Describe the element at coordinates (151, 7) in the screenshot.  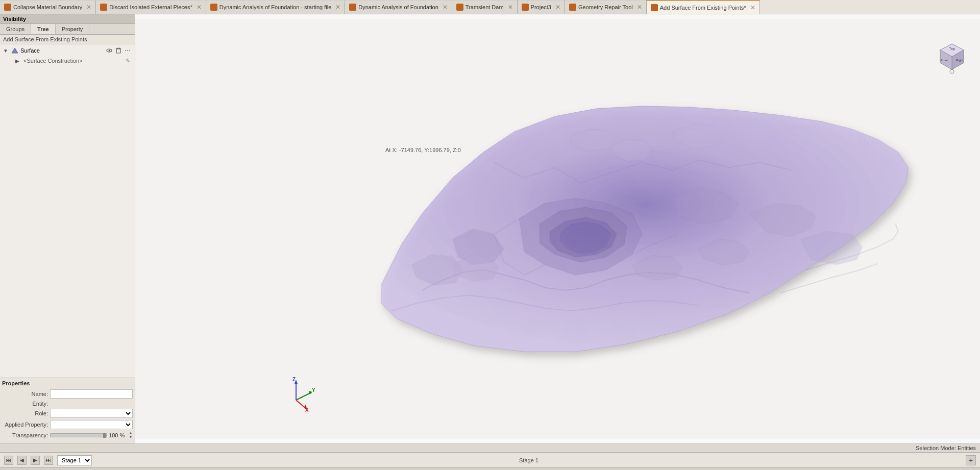
I see `tab-discard: Discard Isolated External Pieces* ✕` at that location.